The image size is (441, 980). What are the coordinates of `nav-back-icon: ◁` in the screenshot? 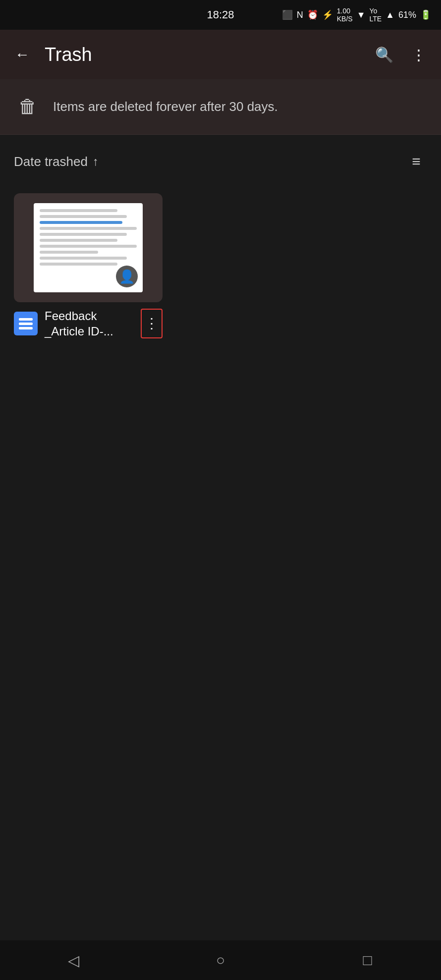 It's located at (73, 960).